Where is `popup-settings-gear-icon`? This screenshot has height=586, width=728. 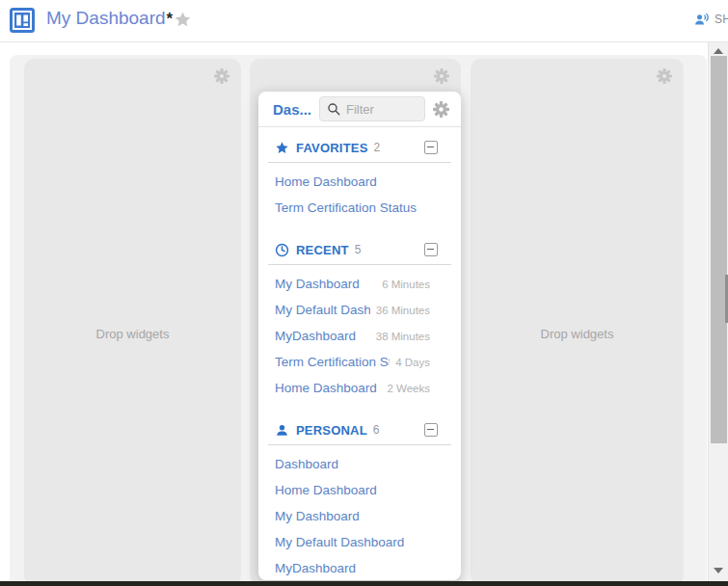 popup-settings-gear-icon is located at coordinates (442, 110).